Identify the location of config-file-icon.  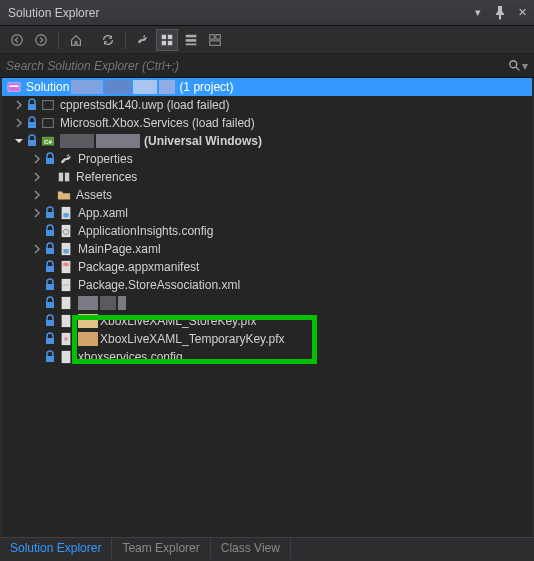
(66, 357).